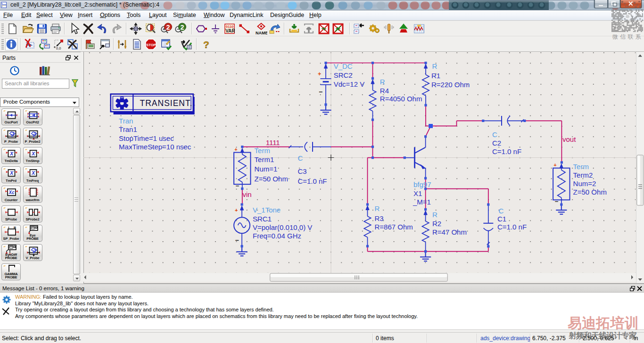 Image resolution: width=644 pixels, height=343 pixels. What do you see at coordinates (437, 223) in the screenshot?
I see `svg-text: R2` at bounding box center [437, 223].